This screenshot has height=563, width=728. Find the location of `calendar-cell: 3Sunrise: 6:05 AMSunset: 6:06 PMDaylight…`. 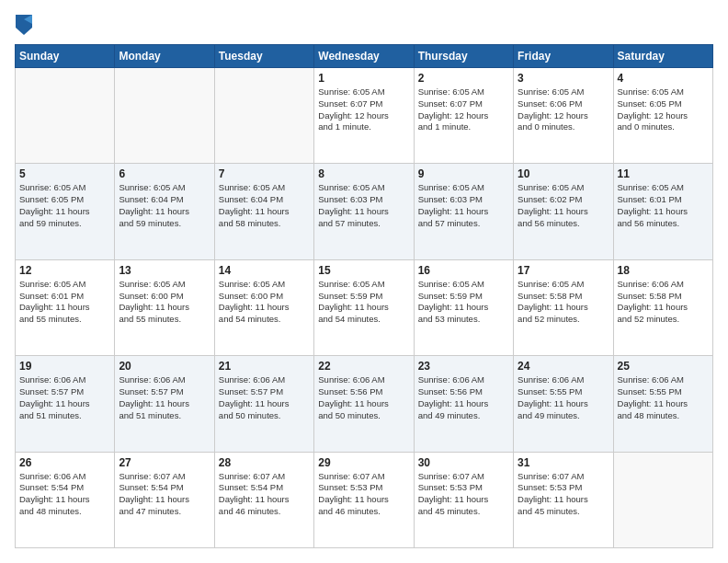

calendar-cell: 3Sunrise: 6:05 AMSunset: 6:06 PMDaylight… is located at coordinates (563, 116).